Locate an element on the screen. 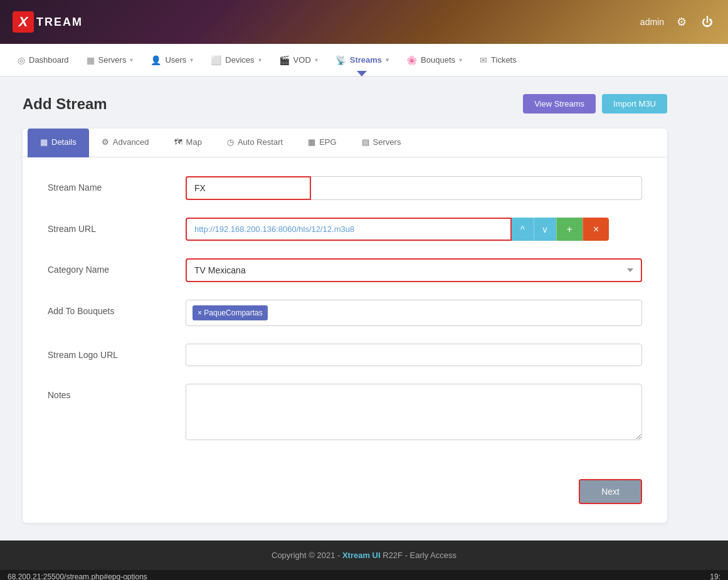 The width and height of the screenshot is (728, 580). next-button: Next is located at coordinates (611, 492).